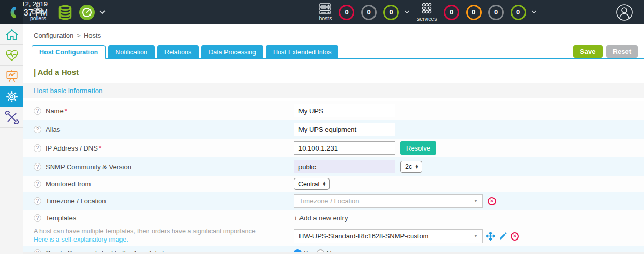 This screenshot has height=254, width=644. What do you see at coordinates (311, 184) in the screenshot?
I see `monitored-from-select: Central ▲▼` at bounding box center [311, 184].